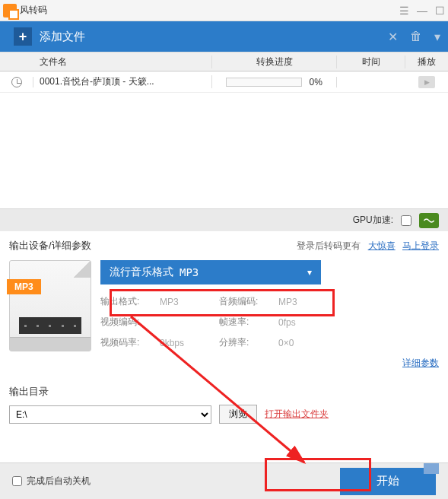 The image size is (448, 499). Describe the element at coordinates (224, 244) in the screenshot. I see `output-settings-header: 输出设备/详细参数 登录后转码更有 大惊喜 马上登录` at that location.